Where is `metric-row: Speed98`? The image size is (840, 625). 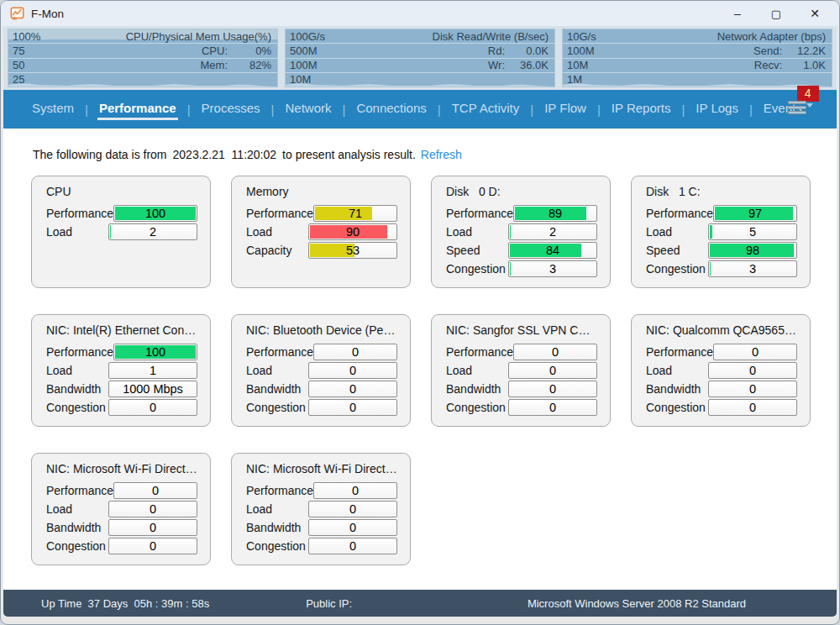
metric-row: Speed98 is located at coordinates (722, 250).